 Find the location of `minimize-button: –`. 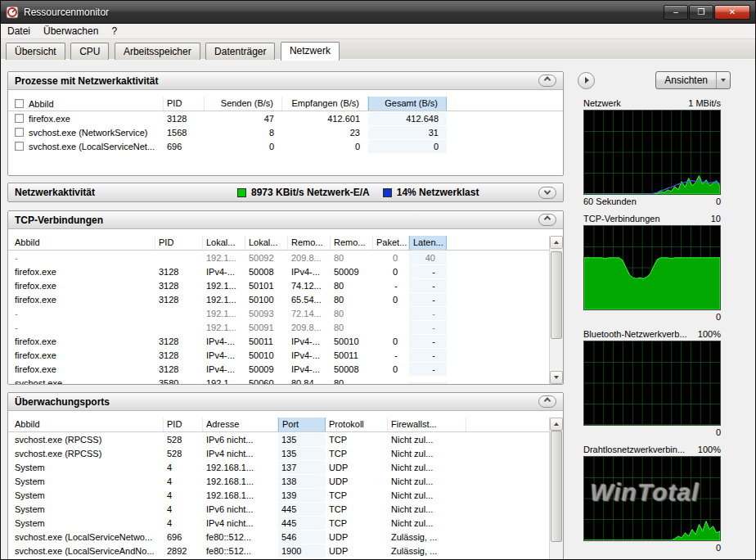

minimize-button: – is located at coordinates (676, 12).